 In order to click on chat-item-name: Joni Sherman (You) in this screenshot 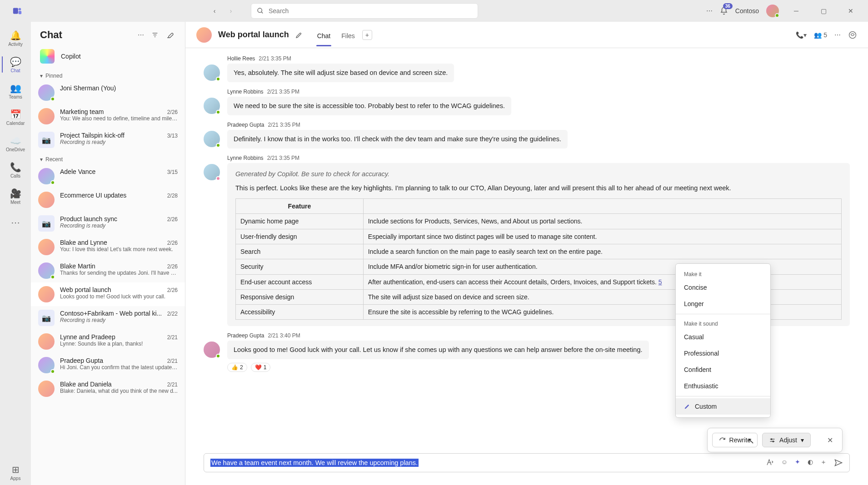, I will do `click(117, 88)`.